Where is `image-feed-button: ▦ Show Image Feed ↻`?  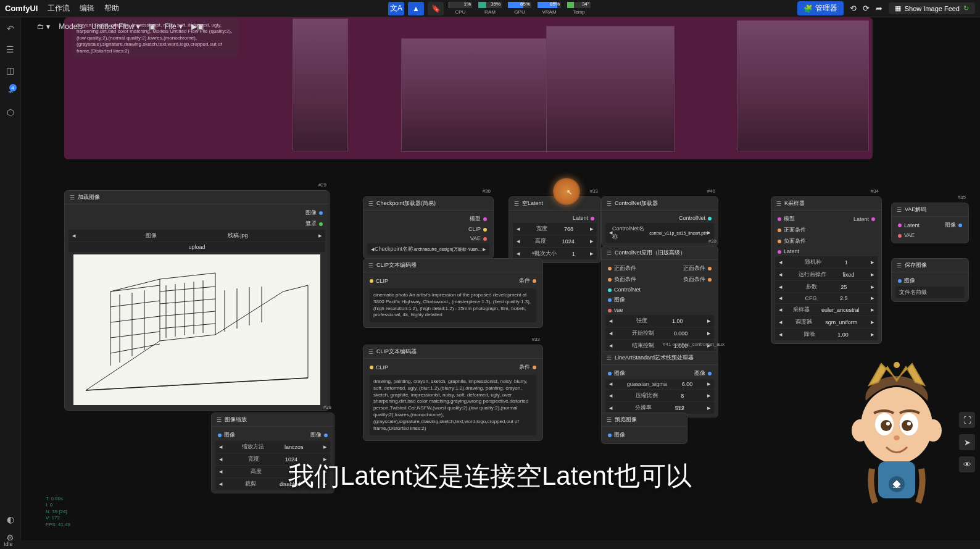 image-feed-button: ▦ Show Image Feed ↻ is located at coordinates (932, 9).